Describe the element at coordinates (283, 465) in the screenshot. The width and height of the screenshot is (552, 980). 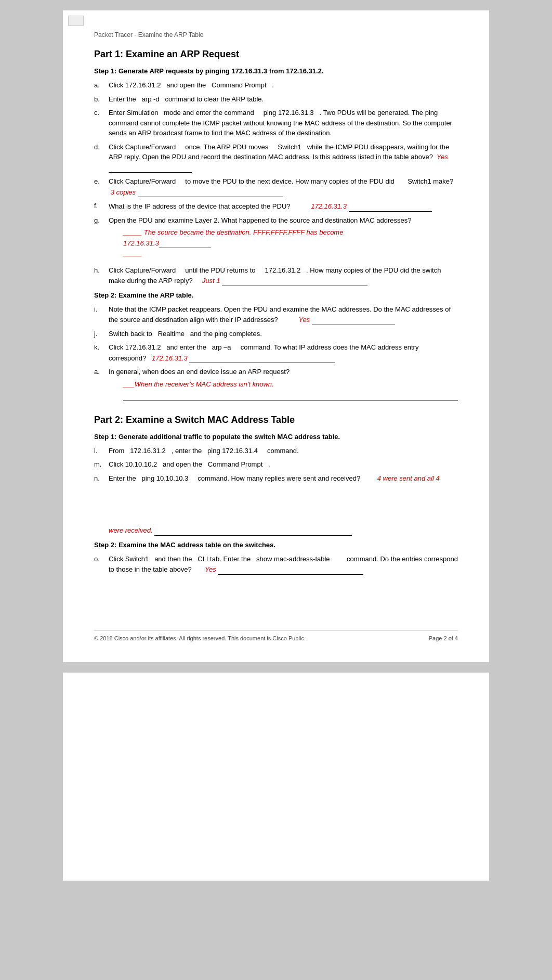
I see `item-content-m: Click 10.10.10.2 and open the Command Pr…` at that location.